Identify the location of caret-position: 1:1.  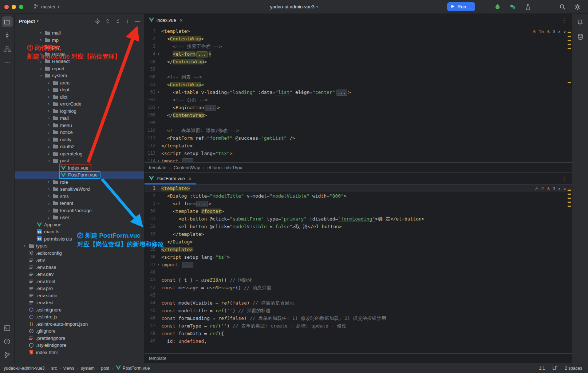
(542, 368).